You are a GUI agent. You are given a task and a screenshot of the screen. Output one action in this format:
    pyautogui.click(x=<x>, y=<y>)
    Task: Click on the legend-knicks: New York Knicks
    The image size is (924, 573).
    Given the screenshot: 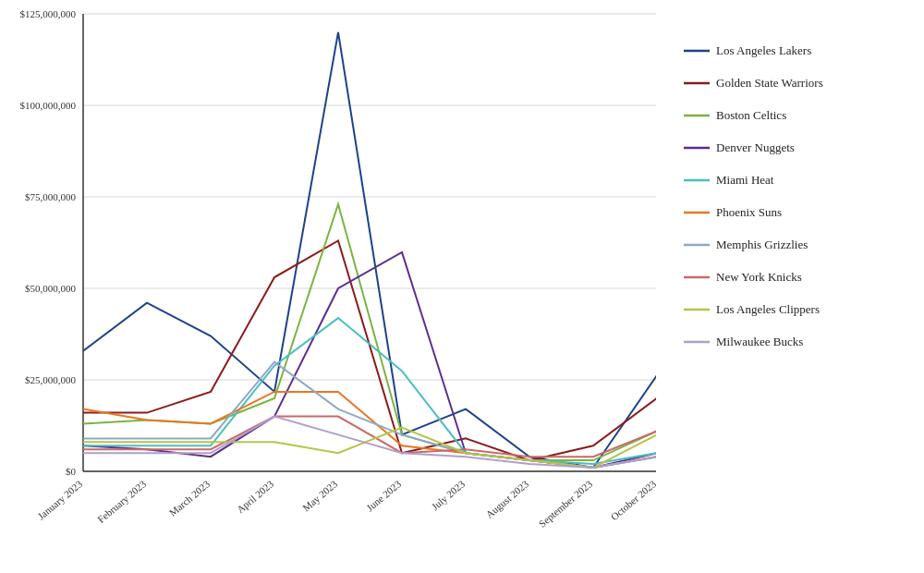 What is the action you would take?
    pyautogui.click(x=743, y=277)
    